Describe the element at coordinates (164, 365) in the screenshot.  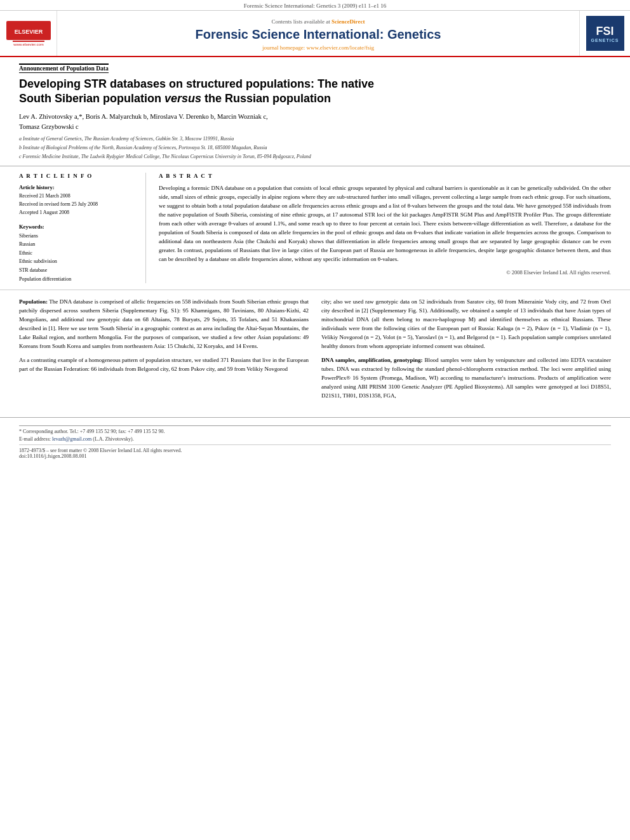
I see `body-para-2: As a contrasting example of a homogeneou…` at that location.